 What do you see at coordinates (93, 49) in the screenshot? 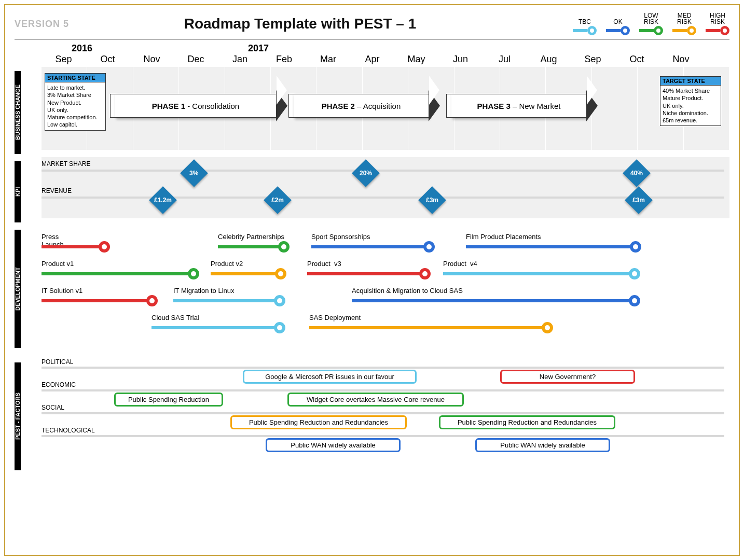
I see `year-2016: 2016` at bounding box center [93, 49].